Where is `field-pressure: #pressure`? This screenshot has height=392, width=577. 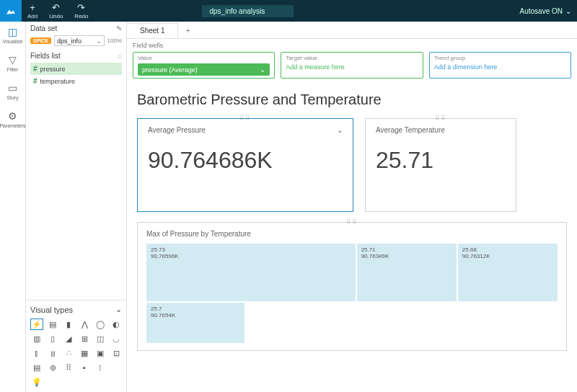
field-pressure: #pressure is located at coordinates (76, 69).